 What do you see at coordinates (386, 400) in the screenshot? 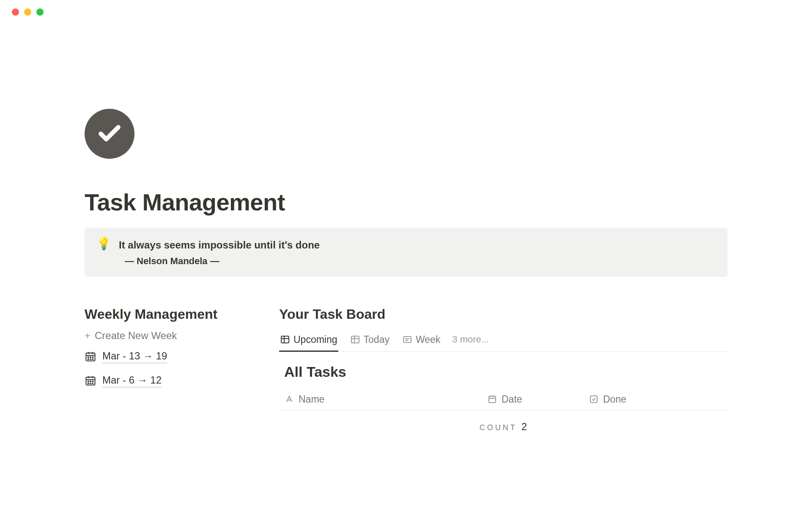
I see `column-header-name: Name` at bounding box center [386, 400].